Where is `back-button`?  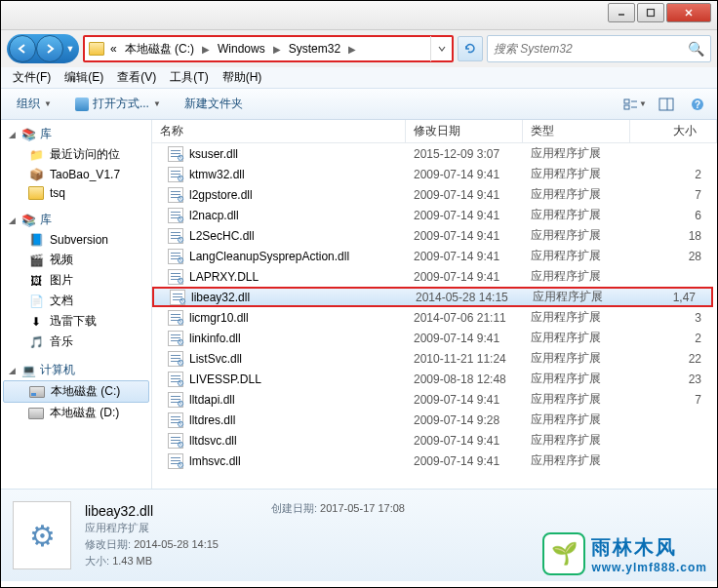 back-button is located at coordinates (22, 49).